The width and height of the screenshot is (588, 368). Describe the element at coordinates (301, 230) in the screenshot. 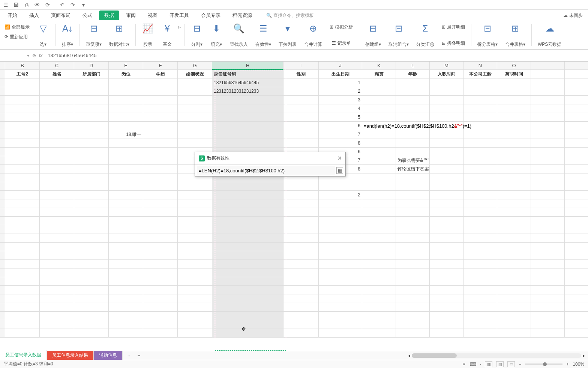

I see `cell-I19` at that location.